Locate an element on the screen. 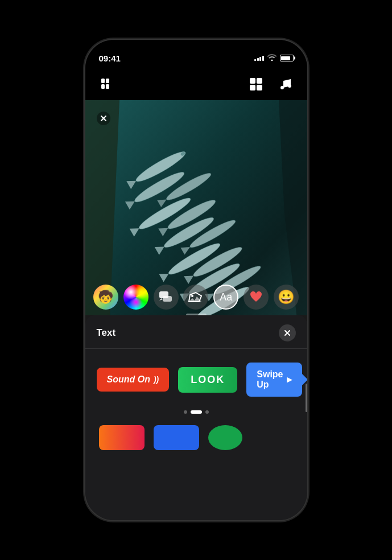 The width and height of the screenshot is (392, 560). look-label: LOOK is located at coordinates (208, 380).